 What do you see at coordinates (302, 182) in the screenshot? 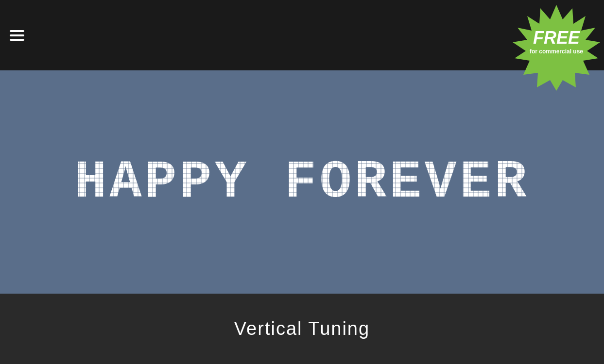
I see `font-display-wrapper: HAPPY FOREVER` at bounding box center [302, 182].